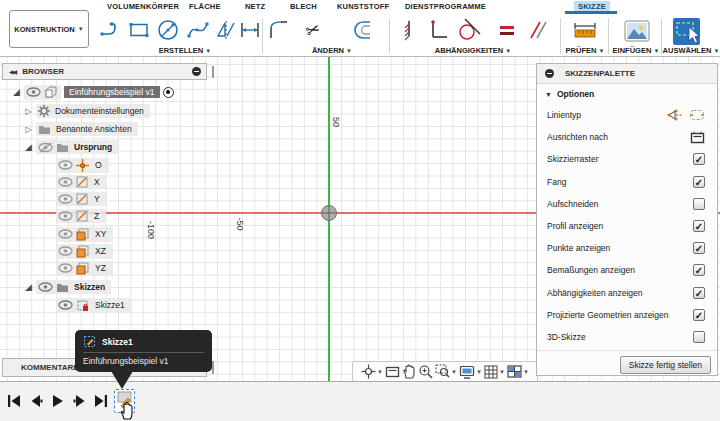  What do you see at coordinates (697, 115) in the screenshot?
I see `linetype-construction-icon` at bounding box center [697, 115].